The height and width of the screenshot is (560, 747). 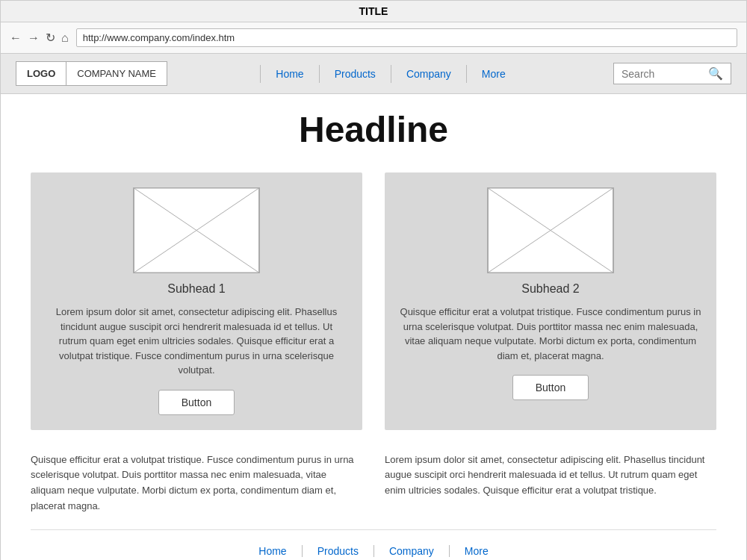 What do you see at coordinates (551, 230) in the screenshot?
I see `card-2-image` at bounding box center [551, 230].